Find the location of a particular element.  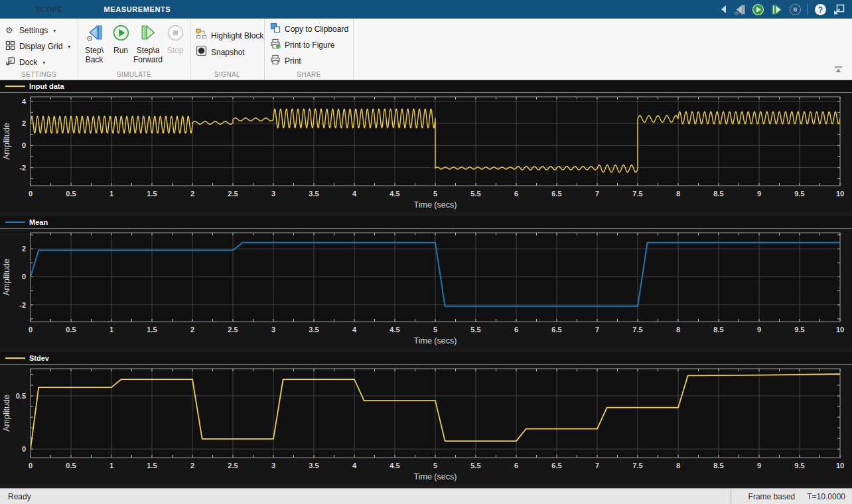

copy-to-clipboard-button: Copy to Clipboard is located at coordinates (312, 29).